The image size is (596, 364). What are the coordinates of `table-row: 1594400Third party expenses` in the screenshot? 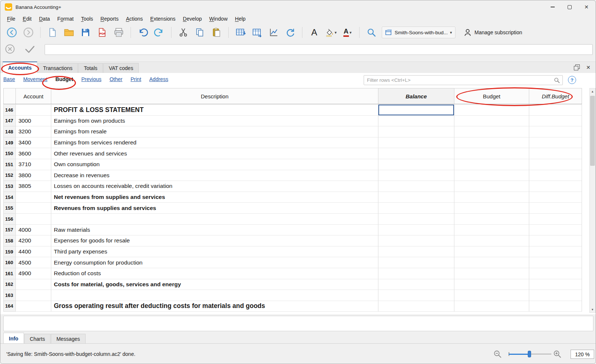 It's located at (293, 252).